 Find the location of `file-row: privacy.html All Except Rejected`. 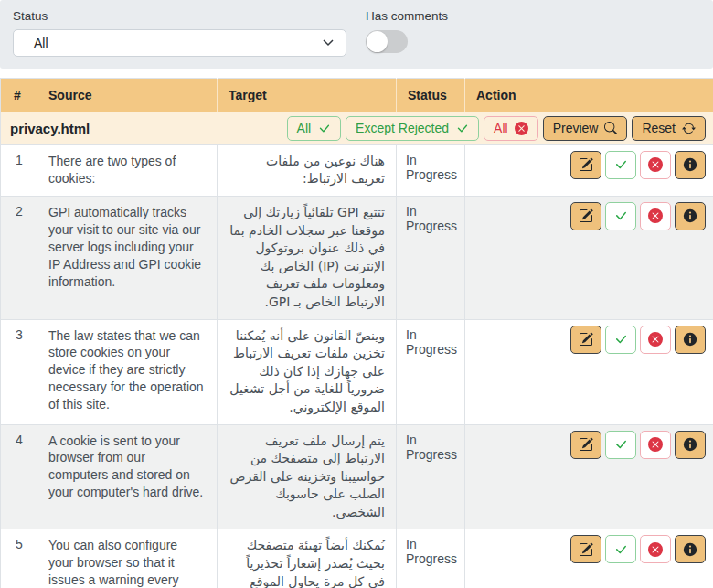

file-row: privacy.html All Except Rejected is located at coordinates (356, 129).